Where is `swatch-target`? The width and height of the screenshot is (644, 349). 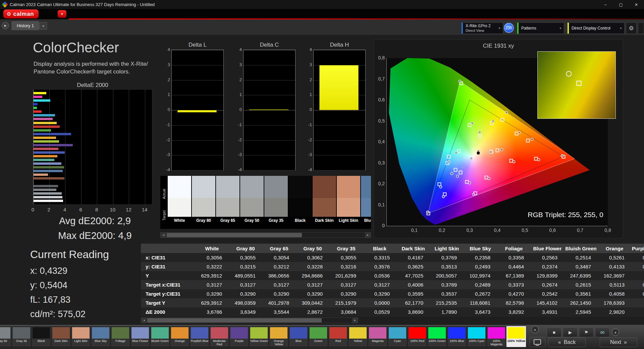 swatch-target is located at coordinates (204, 207).